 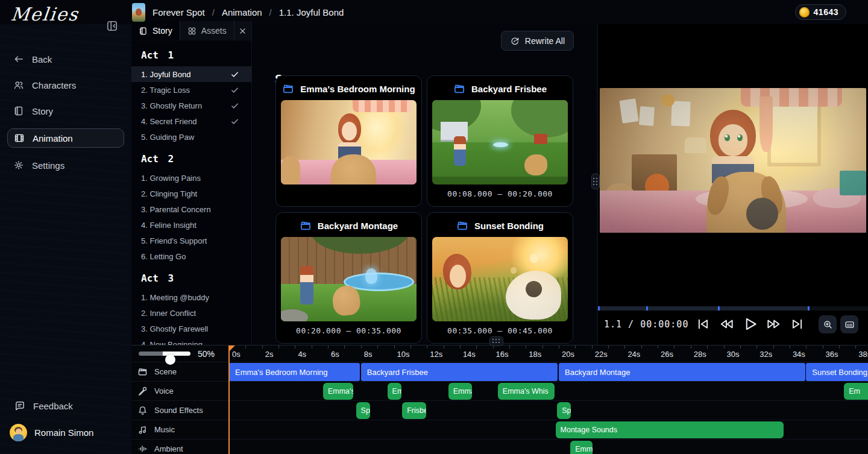 What do you see at coordinates (66, 432) in the screenshot?
I see `user-menu: Romain Simon` at bounding box center [66, 432].